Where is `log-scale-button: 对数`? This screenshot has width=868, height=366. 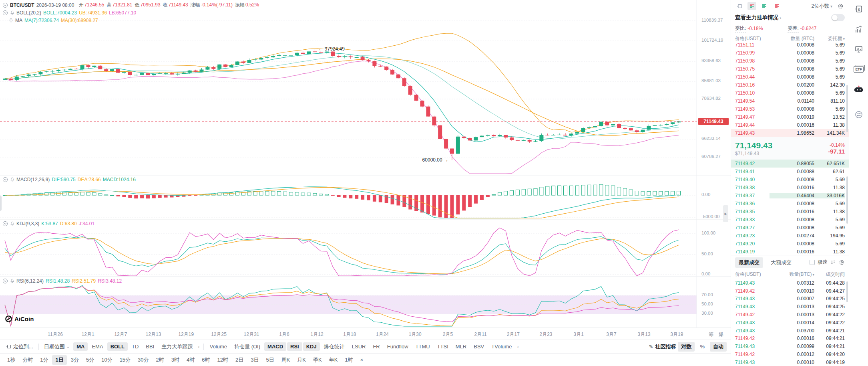 log-scale-button: 对数 is located at coordinates (686, 347).